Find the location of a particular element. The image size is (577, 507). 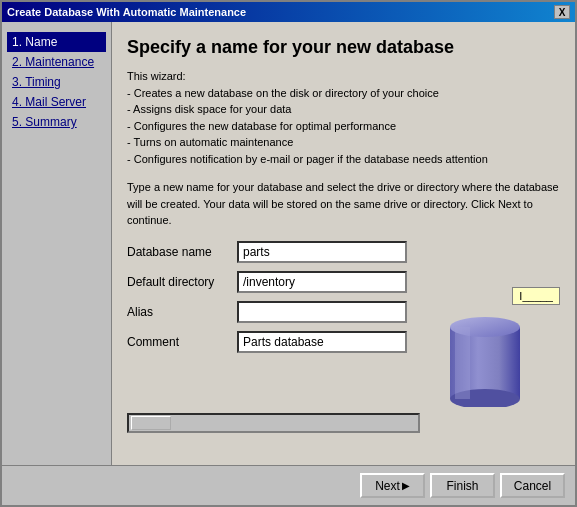

comment-row: Comment is located at coordinates (274, 342).